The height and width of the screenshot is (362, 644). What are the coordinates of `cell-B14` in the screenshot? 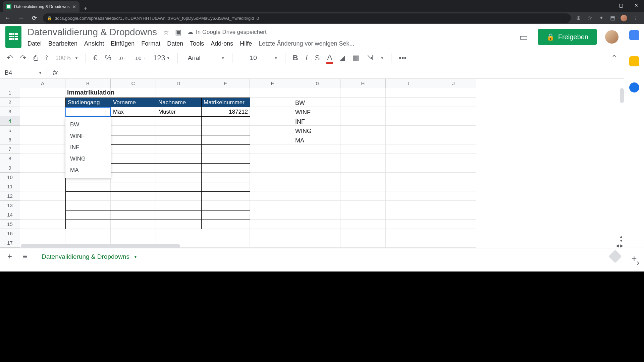 It's located at (89, 206).